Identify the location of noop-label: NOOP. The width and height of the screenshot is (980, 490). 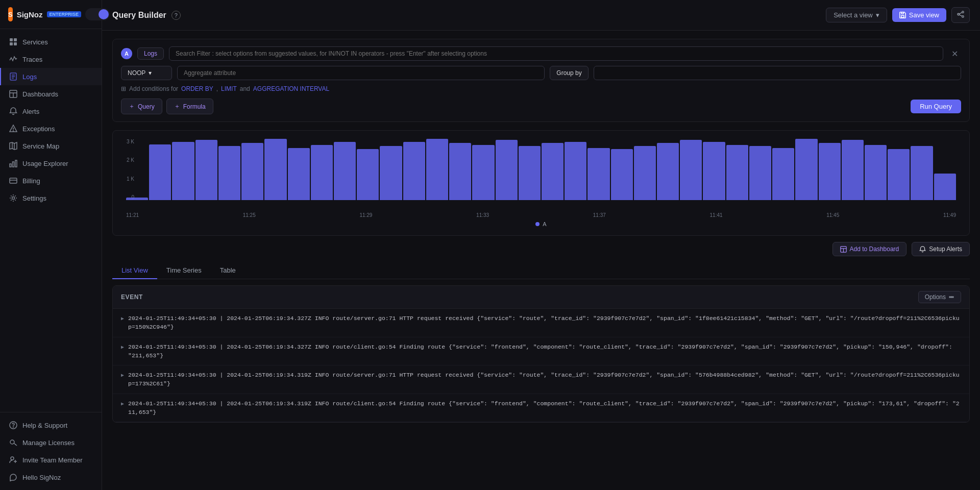
(137, 73).